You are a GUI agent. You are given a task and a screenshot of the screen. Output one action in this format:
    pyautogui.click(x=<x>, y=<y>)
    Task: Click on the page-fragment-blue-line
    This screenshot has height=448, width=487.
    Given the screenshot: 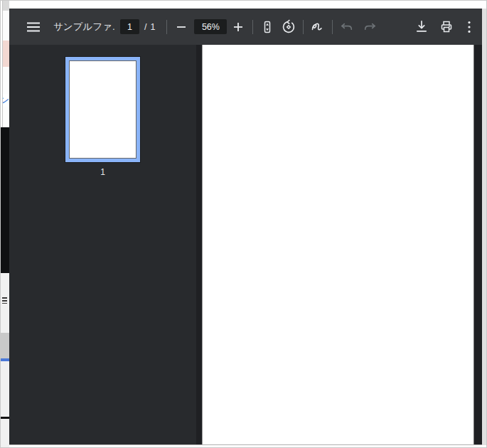 What is the action you would take?
    pyautogui.click(x=5, y=360)
    